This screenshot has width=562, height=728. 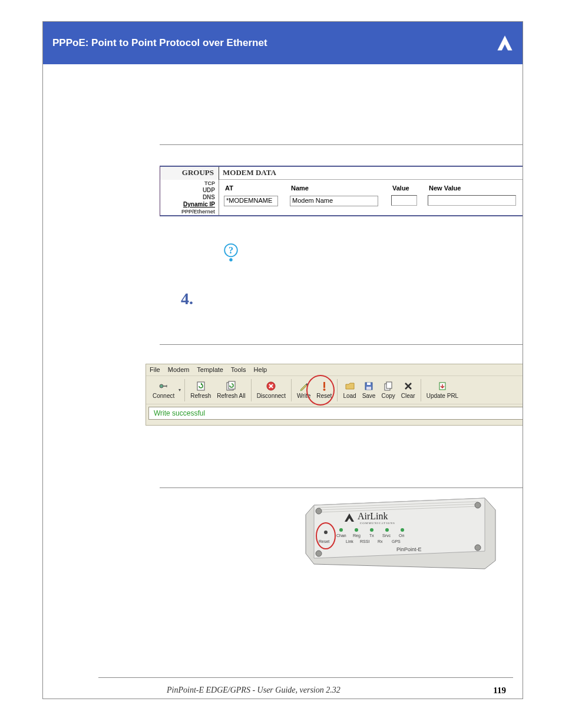 I want to click on modem-data-figure: GROUPS MODEM DATA PRINTAB TCP UDP DNS Dy…, so click(x=342, y=191).